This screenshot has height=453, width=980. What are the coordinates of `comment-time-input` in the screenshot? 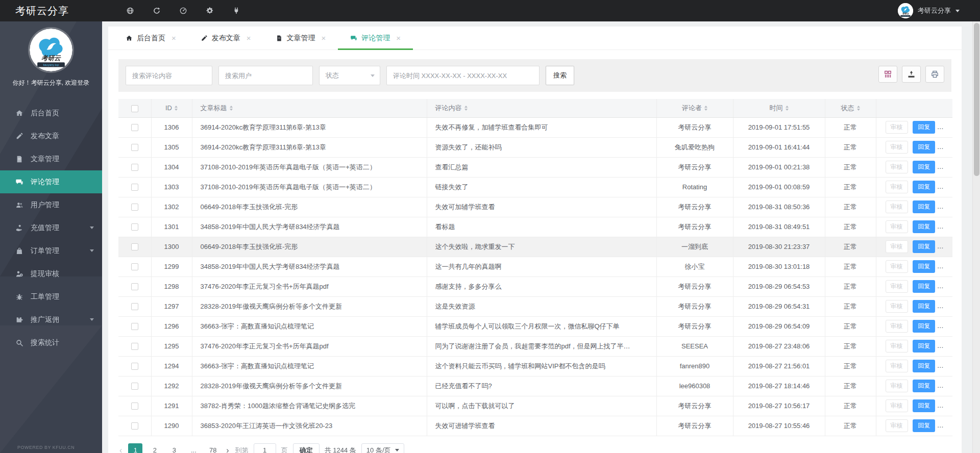 It's located at (463, 76).